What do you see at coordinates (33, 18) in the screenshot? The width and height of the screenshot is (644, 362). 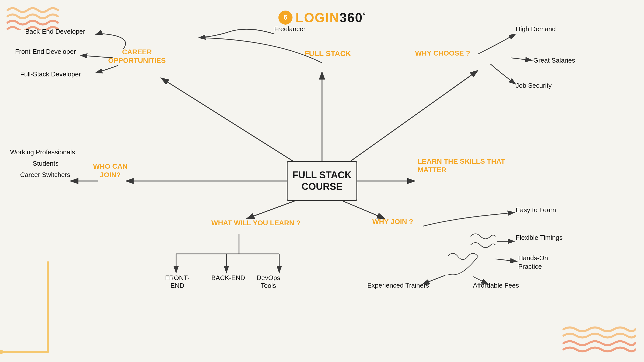 I see `wave-decoration-top-left` at bounding box center [33, 18].